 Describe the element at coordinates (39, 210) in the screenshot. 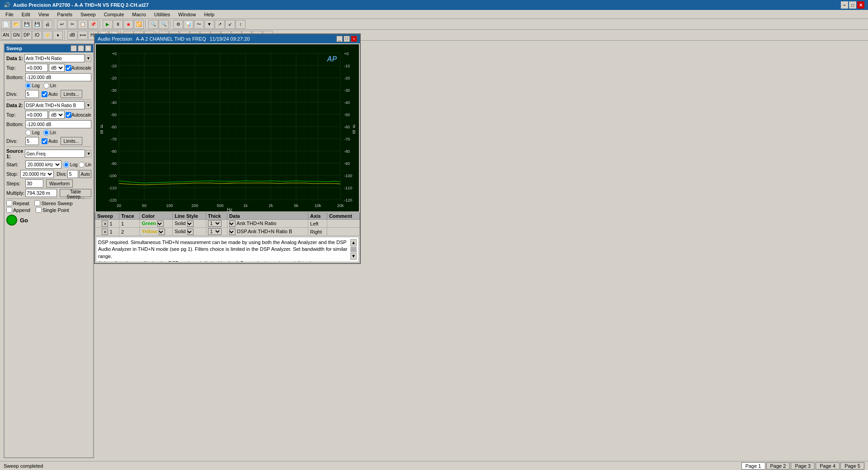

I see `single-point-checkbox` at that location.